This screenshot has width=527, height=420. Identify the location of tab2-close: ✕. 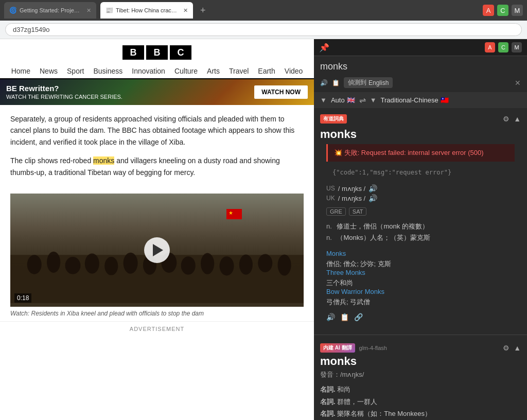
(185, 10).